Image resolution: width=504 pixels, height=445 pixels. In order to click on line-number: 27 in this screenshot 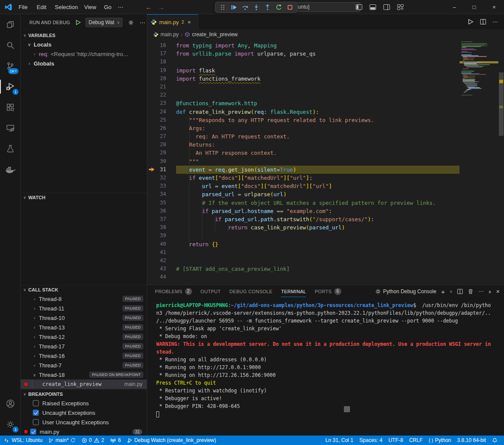, I will do `click(161, 136)`.